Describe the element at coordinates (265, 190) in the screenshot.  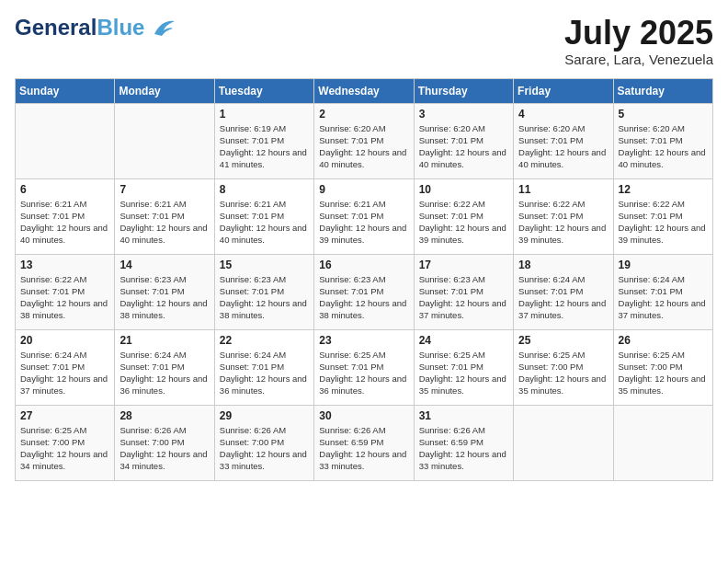
I see `day-number: 8` at that location.